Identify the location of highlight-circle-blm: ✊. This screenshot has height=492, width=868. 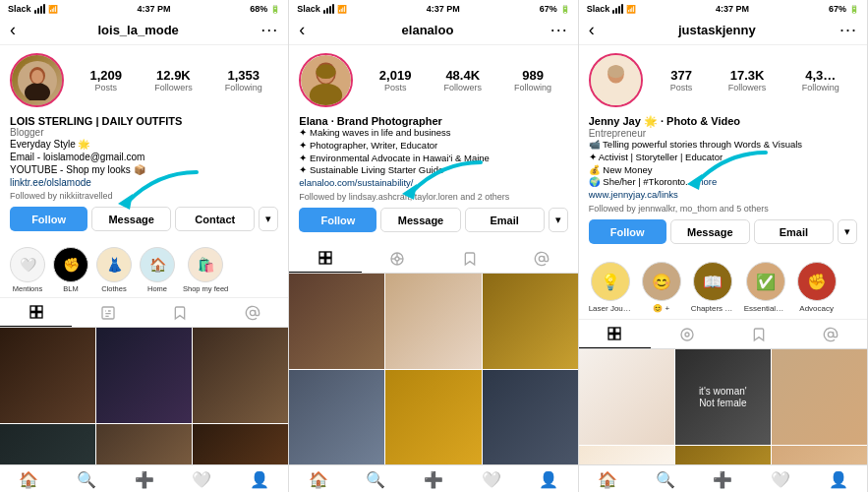
(71, 265).